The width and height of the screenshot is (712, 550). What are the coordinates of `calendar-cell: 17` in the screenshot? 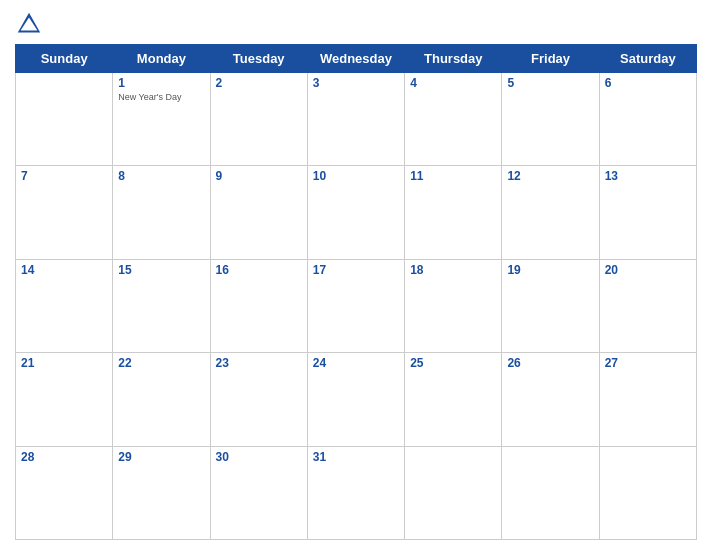 It's located at (356, 306).